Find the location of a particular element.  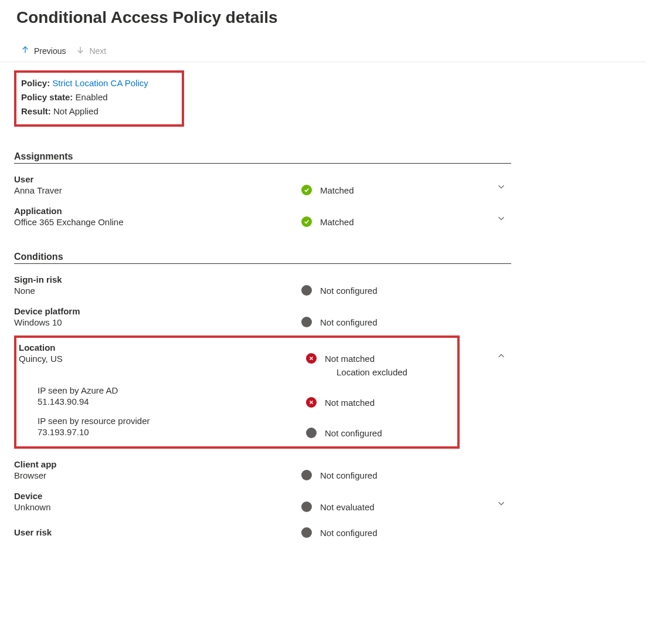

signin-risk-value: None is located at coordinates (158, 291).